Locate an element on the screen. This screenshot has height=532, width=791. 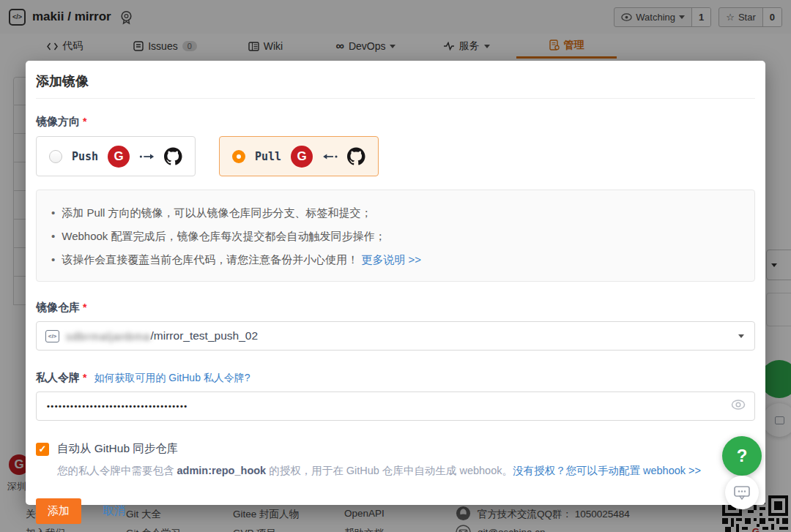
info-bullet-3: •该操作会直接覆盖当前仓库代码，请您注意备份并小心使用！ 更多说明 >> is located at coordinates (396, 260).